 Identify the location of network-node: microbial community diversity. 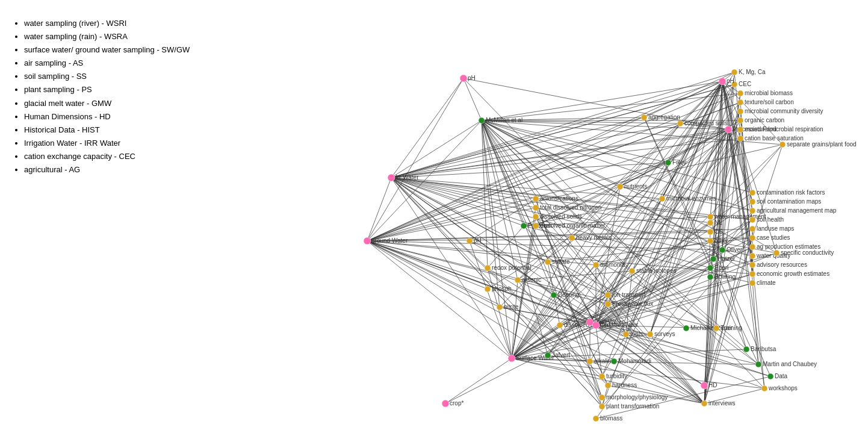
(780, 111).